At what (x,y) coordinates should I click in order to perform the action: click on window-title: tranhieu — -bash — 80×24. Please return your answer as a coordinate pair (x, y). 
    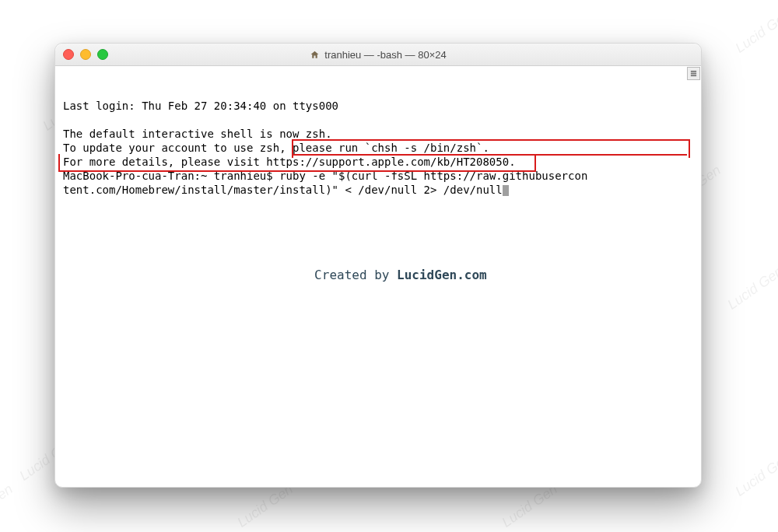
    Looking at the image, I should click on (378, 54).